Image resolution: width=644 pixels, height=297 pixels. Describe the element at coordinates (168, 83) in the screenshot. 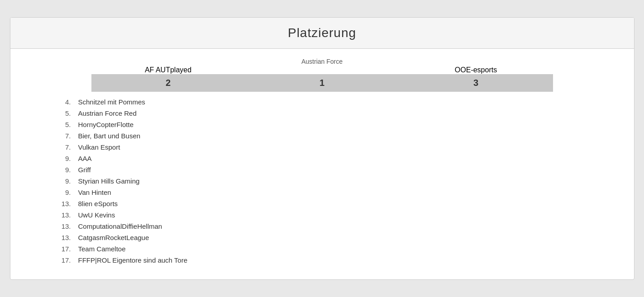

I see `second-rank-cell: 2` at that location.